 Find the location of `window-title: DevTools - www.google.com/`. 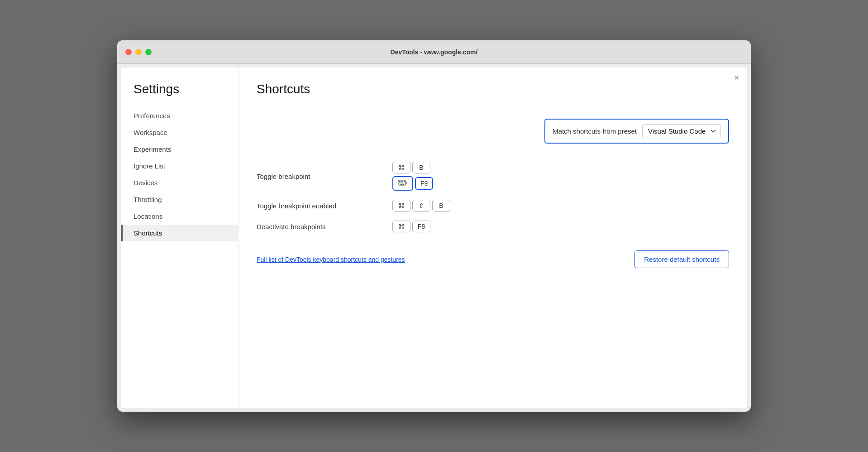

window-title: DevTools - www.google.com/ is located at coordinates (434, 52).